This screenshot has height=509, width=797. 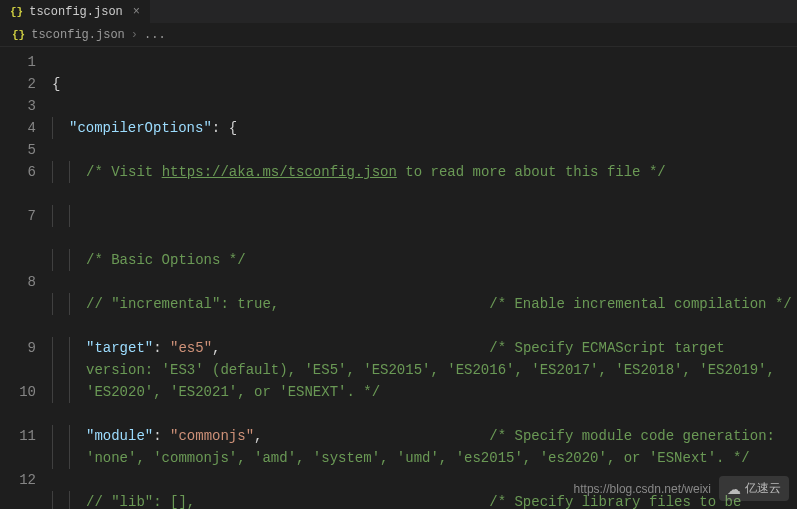 What do you see at coordinates (532, 172) in the screenshot?
I see `code-token: to read more about this file */` at bounding box center [532, 172].